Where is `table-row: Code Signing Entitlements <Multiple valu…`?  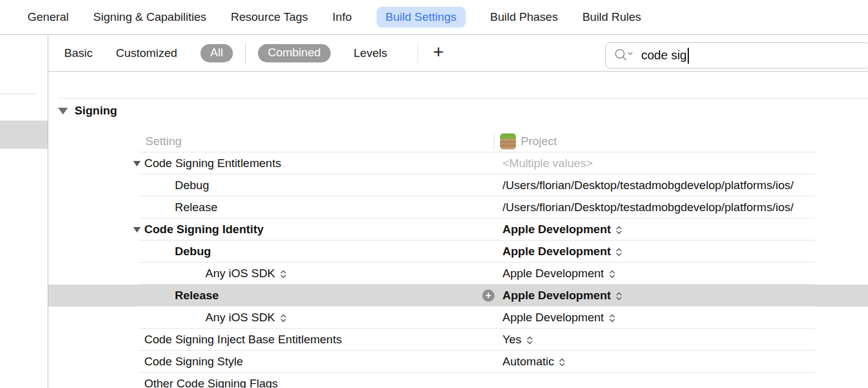
table-row: Code Signing Entitlements <Multiple valu… is located at coordinates (458, 163).